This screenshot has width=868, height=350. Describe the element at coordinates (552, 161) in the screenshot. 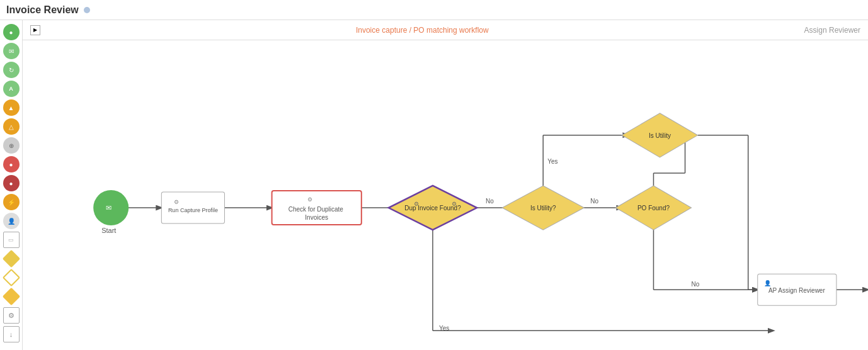

I see `label-yes1: Yes` at that location.